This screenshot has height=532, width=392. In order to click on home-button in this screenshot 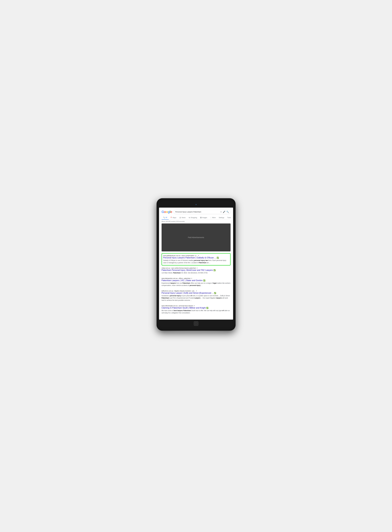, I will do `click(196, 323)`.